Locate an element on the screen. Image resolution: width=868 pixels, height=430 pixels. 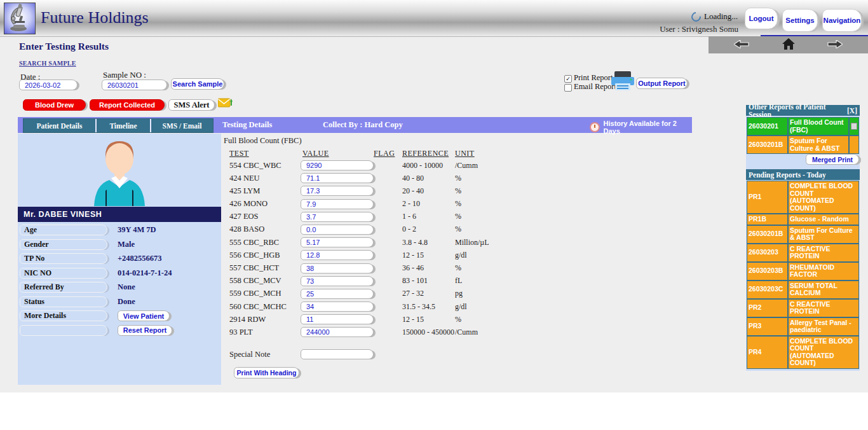
pending-report-name: RHEUMATOID FACTOR is located at coordinates (824, 271).